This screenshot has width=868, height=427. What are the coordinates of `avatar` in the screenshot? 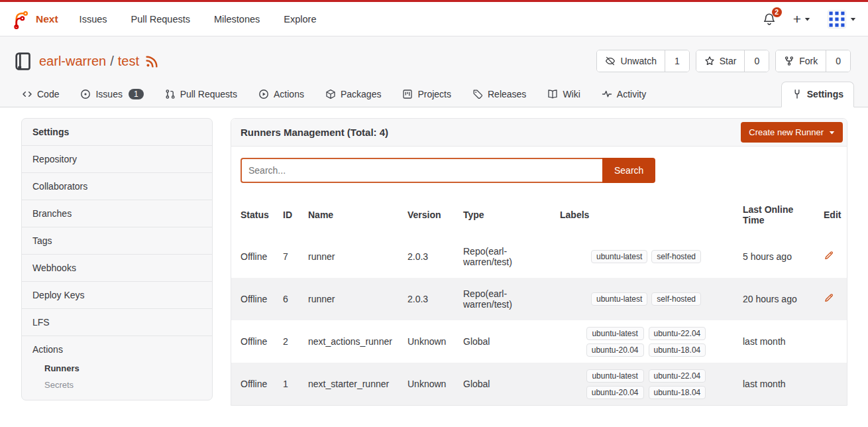 It's located at (837, 19).